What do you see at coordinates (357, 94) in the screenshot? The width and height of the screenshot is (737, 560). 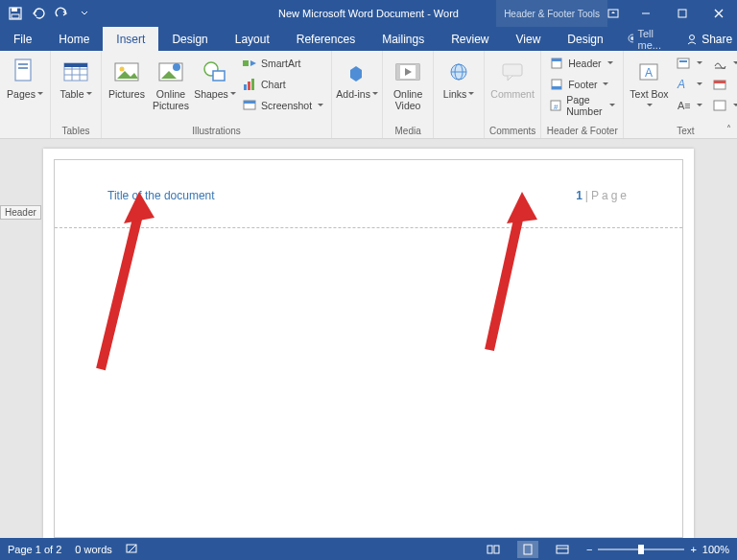 I see `group-addins: Add-ins` at bounding box center [357, 94].